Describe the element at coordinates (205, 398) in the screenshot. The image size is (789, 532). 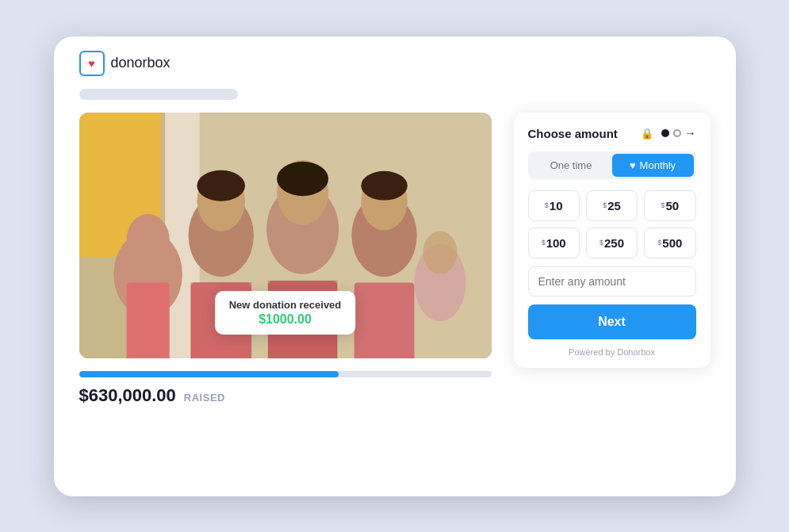
I see `raised-label: RAISED` at that location.